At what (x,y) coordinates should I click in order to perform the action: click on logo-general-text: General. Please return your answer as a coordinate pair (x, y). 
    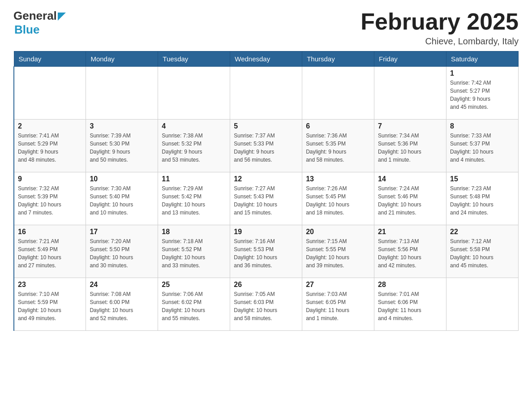
    Looking at the image, I should click on (35, 16).